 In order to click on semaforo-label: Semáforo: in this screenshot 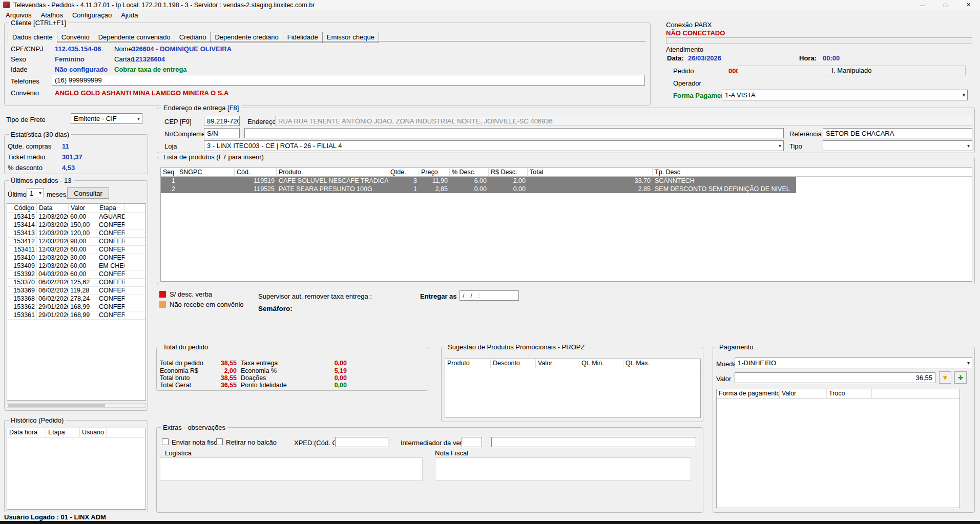, I will do `click(276, 308)`.